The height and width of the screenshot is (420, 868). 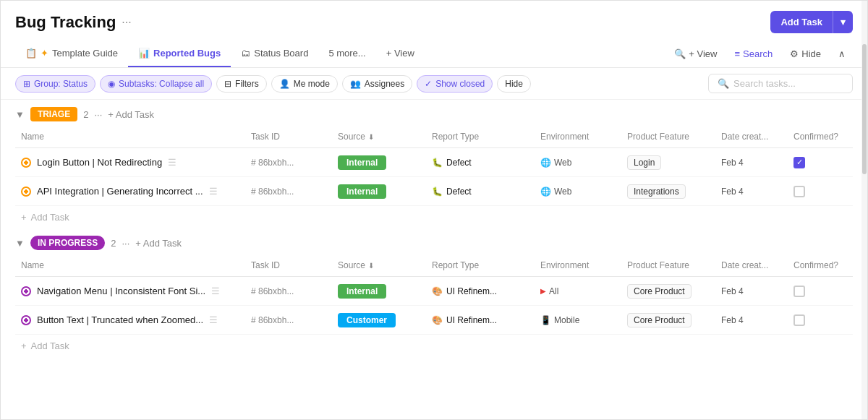 I want to click on tabs-left: 📋 ✦ Template Guide 📊 Reported Bugs 🗂 Sta…, so click(x=220, y=53).